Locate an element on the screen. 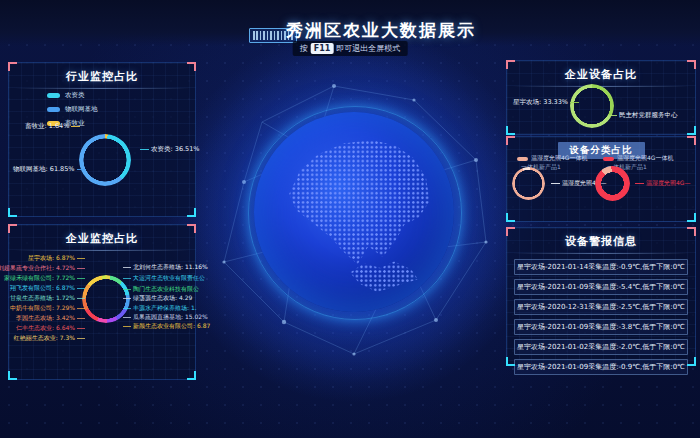 This screenshot has width=700, height=438. callout-text: 刘超果蔬专业合作社: 4.72% is located at coordinates (42, 268).